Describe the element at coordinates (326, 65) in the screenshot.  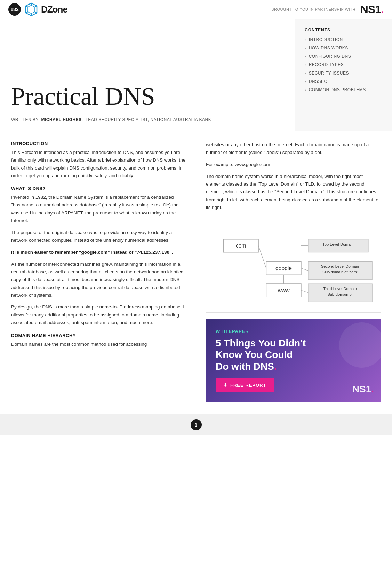
I see `contents-link-record-types: RECORD TYPES` at that location.